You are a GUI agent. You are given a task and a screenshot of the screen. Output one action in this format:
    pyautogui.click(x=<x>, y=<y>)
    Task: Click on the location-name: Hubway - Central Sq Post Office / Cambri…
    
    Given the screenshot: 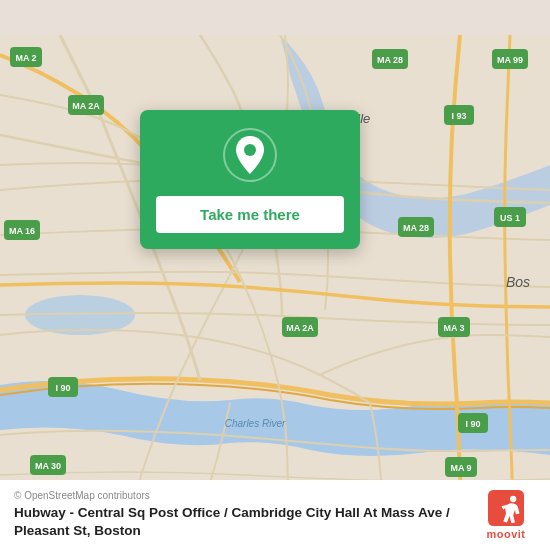 What is the action you would take?
    pyautogui.click(x=238, y=522)
    